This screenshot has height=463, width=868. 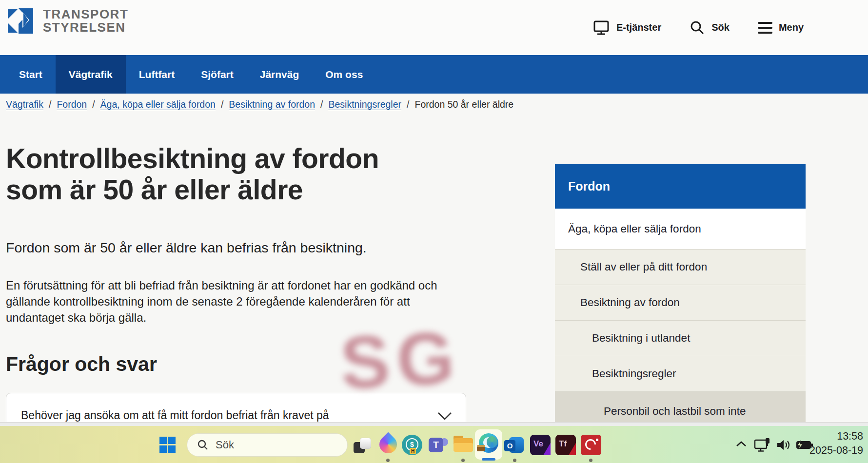 What do you see at coordinates (236, 407) in the screenshot?
I see `faq-accordion-item: Behöver jag ansöka om att få mitt fordon…` at bounding box center [236, 407].